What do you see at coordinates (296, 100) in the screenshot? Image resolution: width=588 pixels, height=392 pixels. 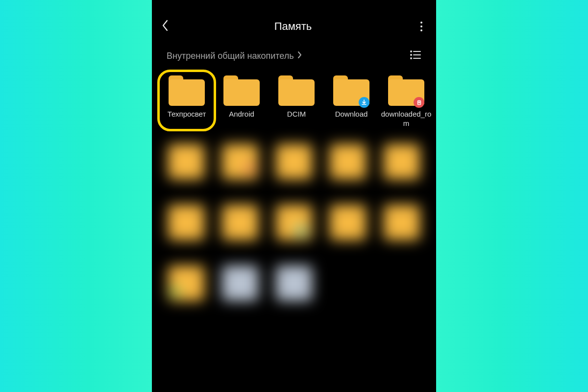 I see `folder-dcim: DCIM` at bounding box center [296, 100].